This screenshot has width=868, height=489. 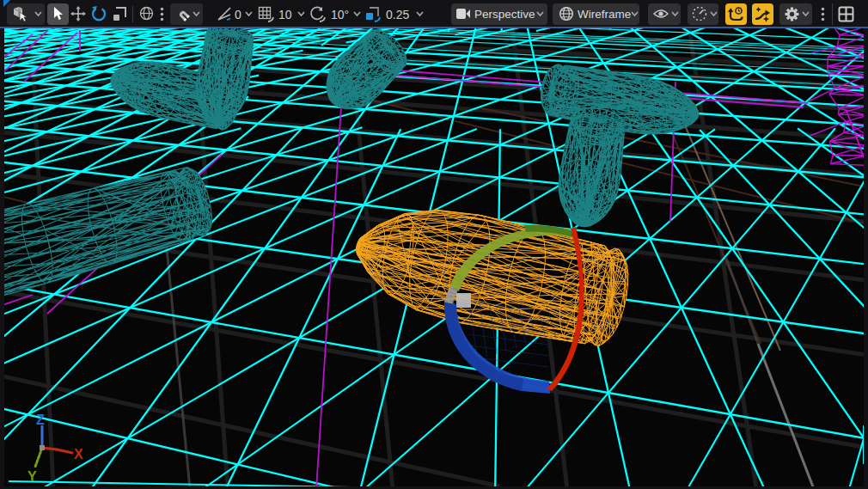 I want to click on svg-text: Z, so click(x=40, y=419).